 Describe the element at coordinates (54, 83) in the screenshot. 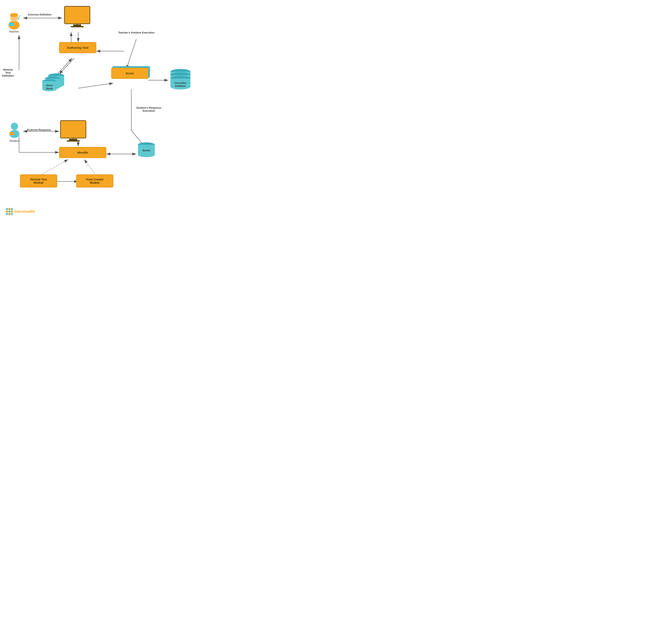

I see `items-bank-group: Items Bank` at that location.